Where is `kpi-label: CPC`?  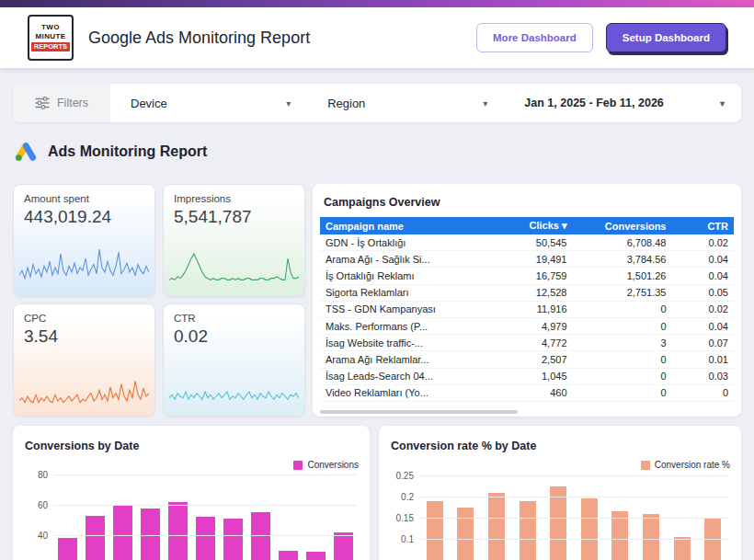
kpi-label: CPC is located at coordinates (85, 318).